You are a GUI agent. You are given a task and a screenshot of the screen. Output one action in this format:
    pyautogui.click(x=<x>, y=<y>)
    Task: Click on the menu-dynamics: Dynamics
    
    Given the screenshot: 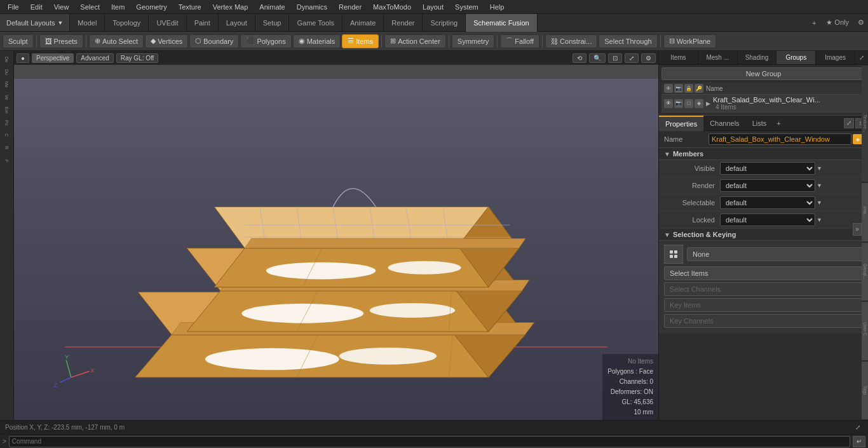 What is the action you would take?
    pyautogui.click(x=312, y=7)
    